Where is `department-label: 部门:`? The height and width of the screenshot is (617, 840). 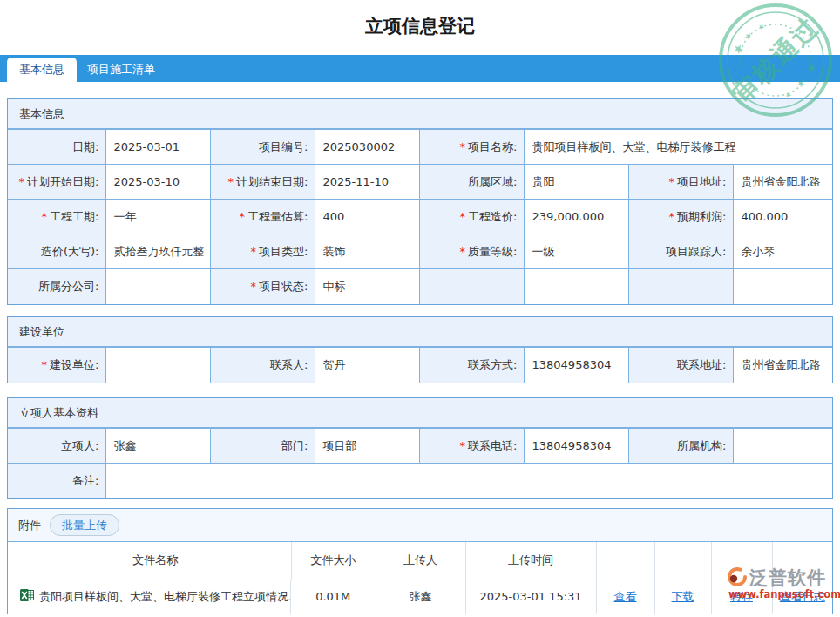
department-label: 部门: is located at coordinates (262, 446).